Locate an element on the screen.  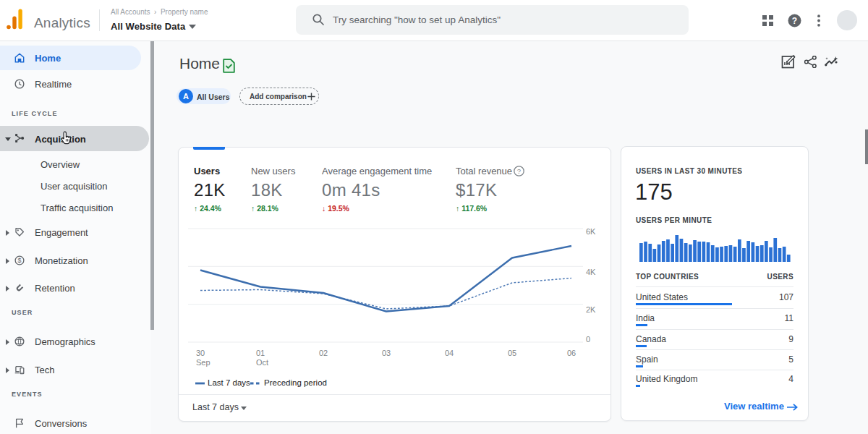
svg-text: Oct is located at coordinates (262, 362).